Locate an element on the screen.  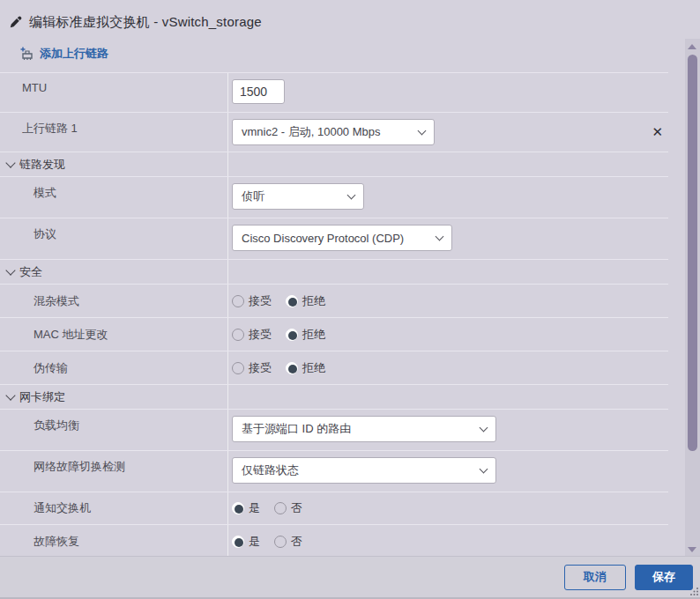
scrollbar-thumb is located at coordinates (693, 253).